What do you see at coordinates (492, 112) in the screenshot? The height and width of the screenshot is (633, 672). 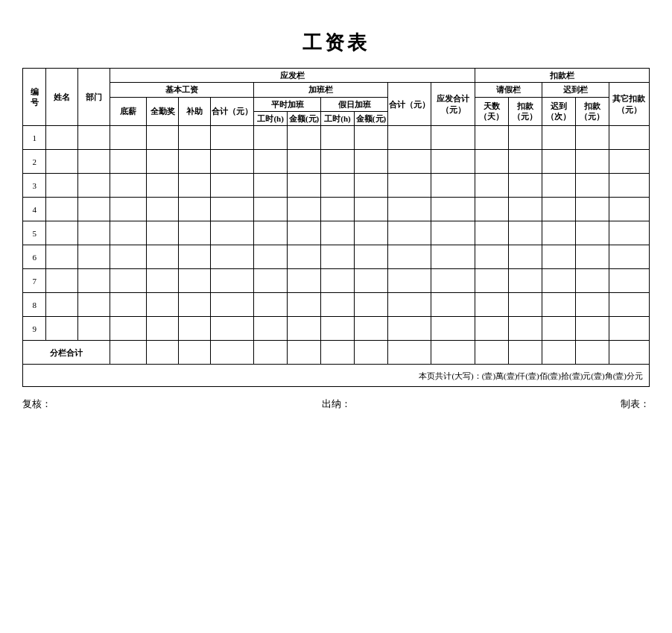 I see `header-qingjia-tian: 天数（天）` at bounding box center [492, 112].